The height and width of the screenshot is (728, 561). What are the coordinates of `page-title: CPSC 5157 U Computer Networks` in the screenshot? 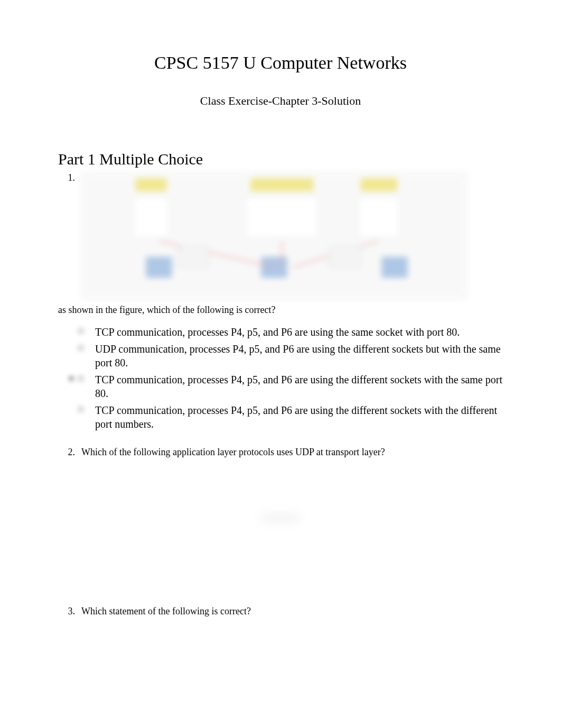 It's located at (280, 63).